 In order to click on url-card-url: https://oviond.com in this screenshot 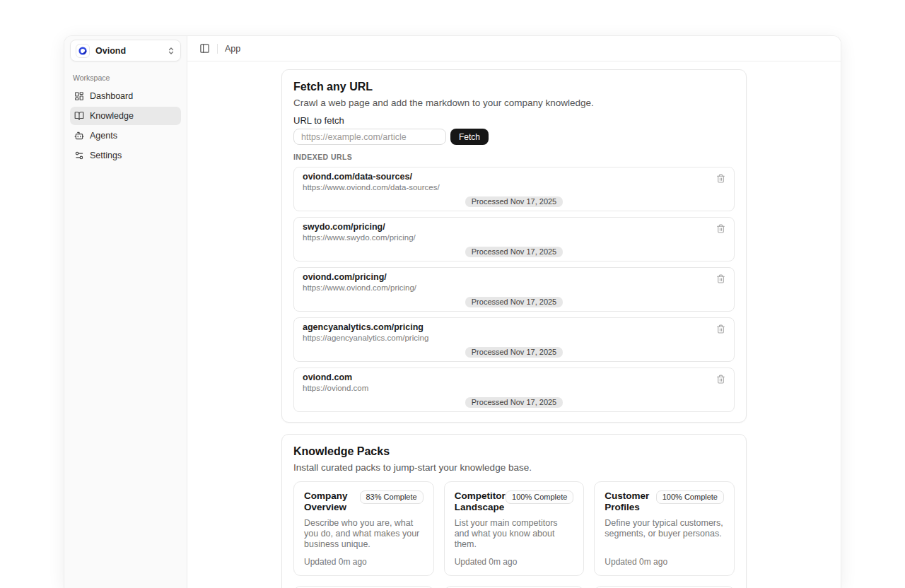, I will do `click(514, 389)`.